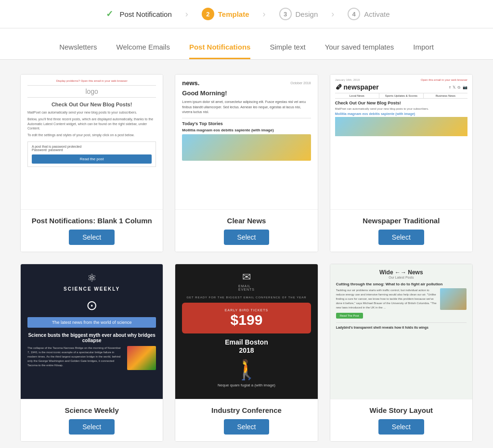  What do you see at coordinates (91, 230) in the screenshot?
I see `template-footer-blank: Post Notifications: Blank 1 Column Selec…` at bounding box center [91, 230].